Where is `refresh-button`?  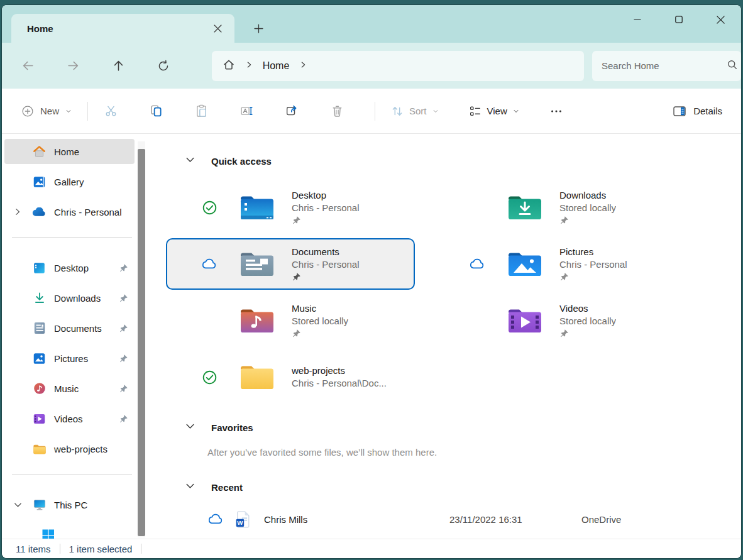 refresh-button is located at coordinates (163, 66).